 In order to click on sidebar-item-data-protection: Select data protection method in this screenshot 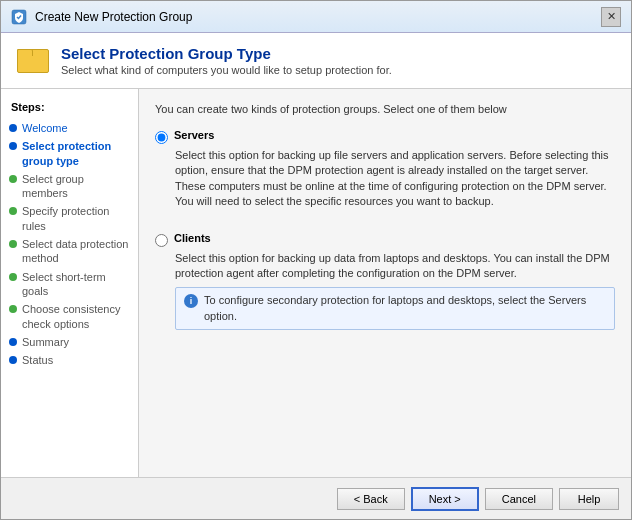, I will do `click(70, 252)`.